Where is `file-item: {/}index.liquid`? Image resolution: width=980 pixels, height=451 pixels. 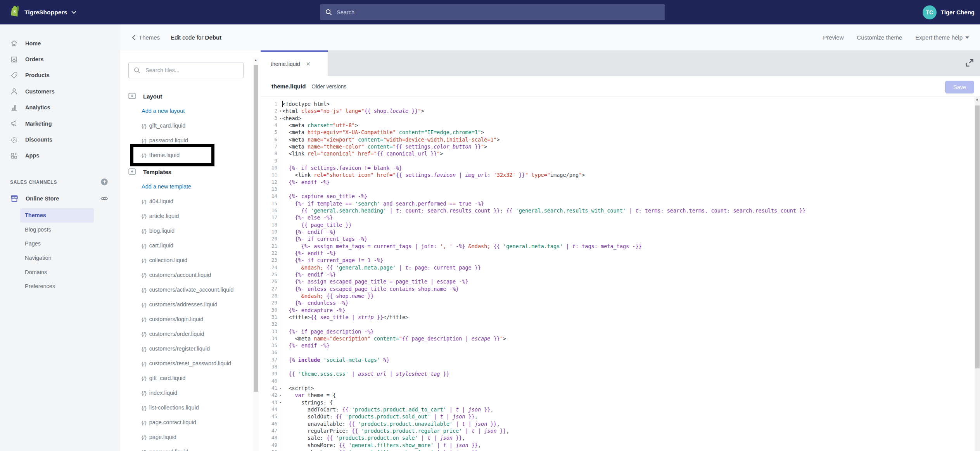
file-item: {/}index.liquid is located at coordinates (179, 393).